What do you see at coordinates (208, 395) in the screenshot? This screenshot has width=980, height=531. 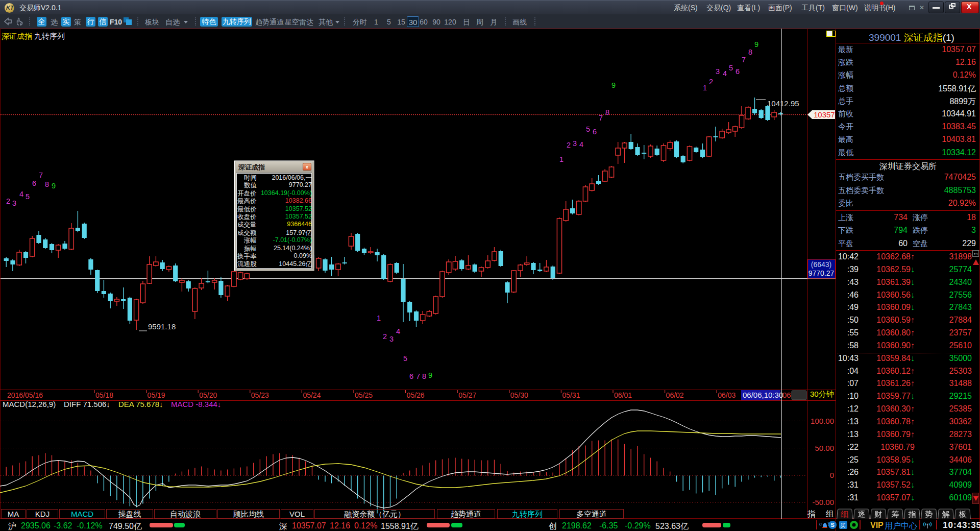 I see `svg-text: 05/20` at bounding box center [208, 395].